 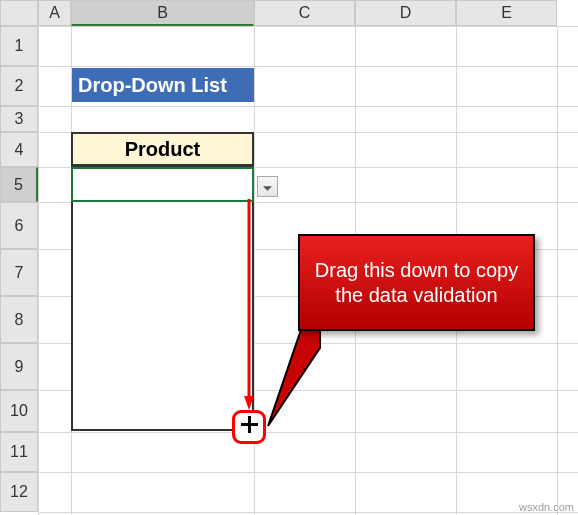 I want to click on product-table-header: Product, so click(x=162, y=149).